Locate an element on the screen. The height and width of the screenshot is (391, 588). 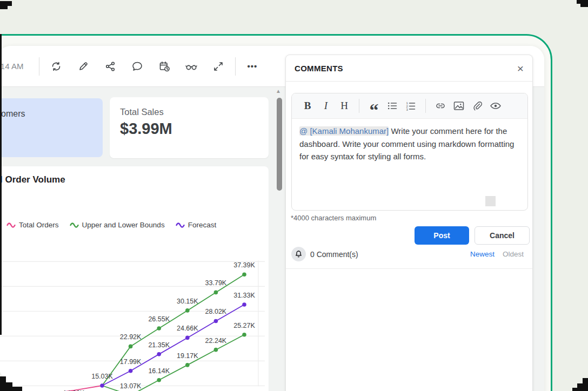
cancel-button: Cancel is located at coordinates (502, 235).